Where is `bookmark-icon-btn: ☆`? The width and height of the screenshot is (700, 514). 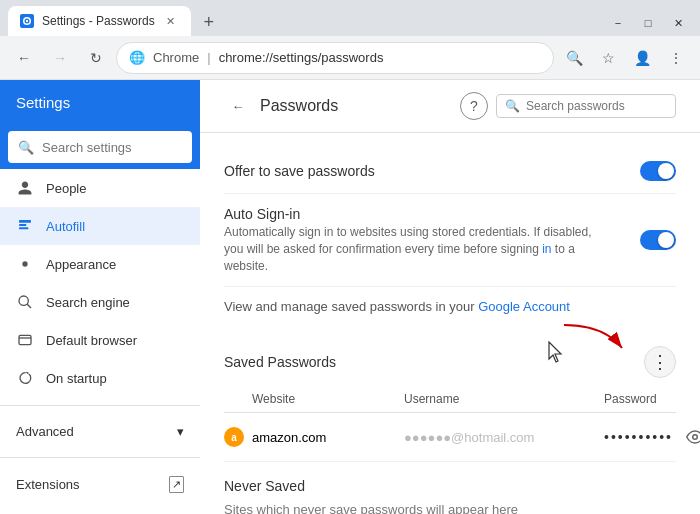
bookmark-icon-btn: ☆ is located at coordinates (608, 58).